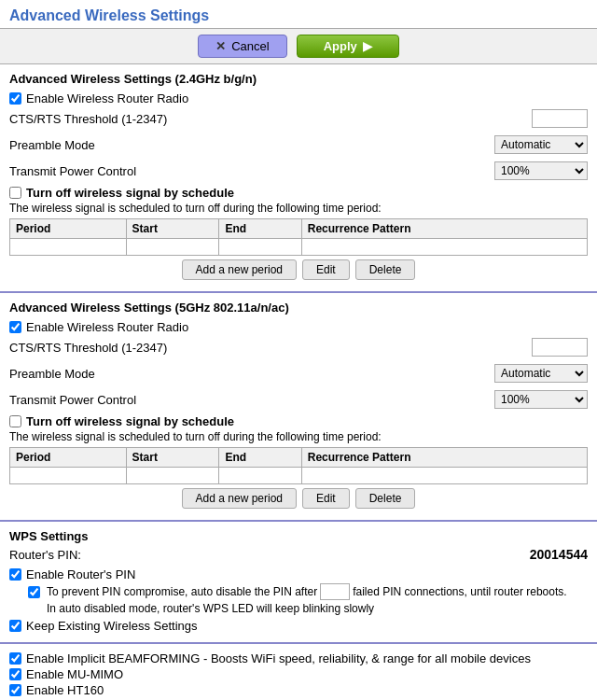  Describe the element at coordinates (298, 674) in the screenshot. I see `mumimo-row: Enable MU-MIMO` at that location.